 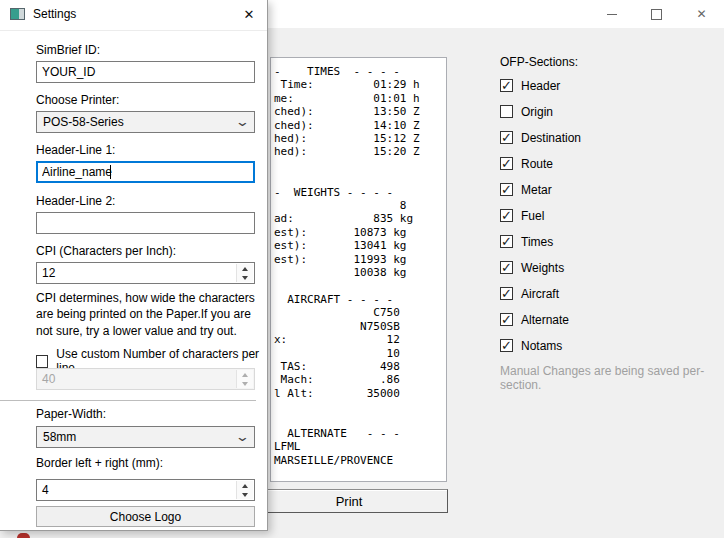 What do you see at coordinates (42, 362) in the screenshot?
I see `custom-chars-checkbox` at bounding box center [42, 362].